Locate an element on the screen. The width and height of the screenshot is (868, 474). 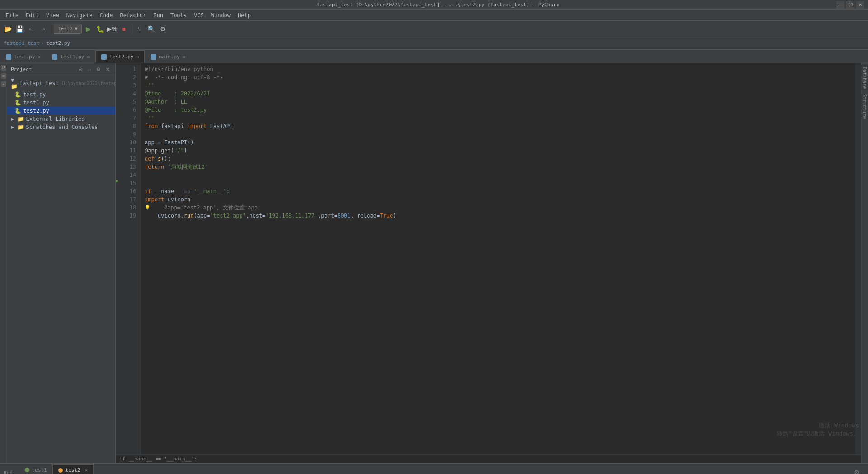
bottom-tab-bar: Run: test1test2✕ ⚙ – is located at coordinates (434, 469).